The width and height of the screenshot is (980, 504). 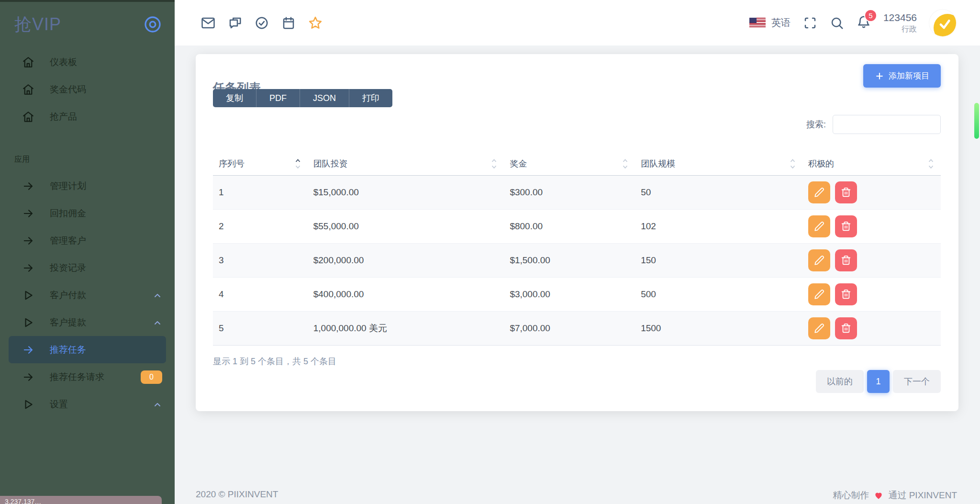 I want to click on sidebar-item-label: 投资记录, so click(x=106, y=268).